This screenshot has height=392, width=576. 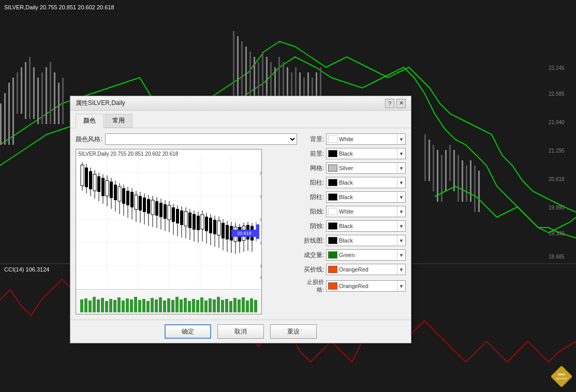 I want to click on reset-button: 重设, so click(x=293, y=331).